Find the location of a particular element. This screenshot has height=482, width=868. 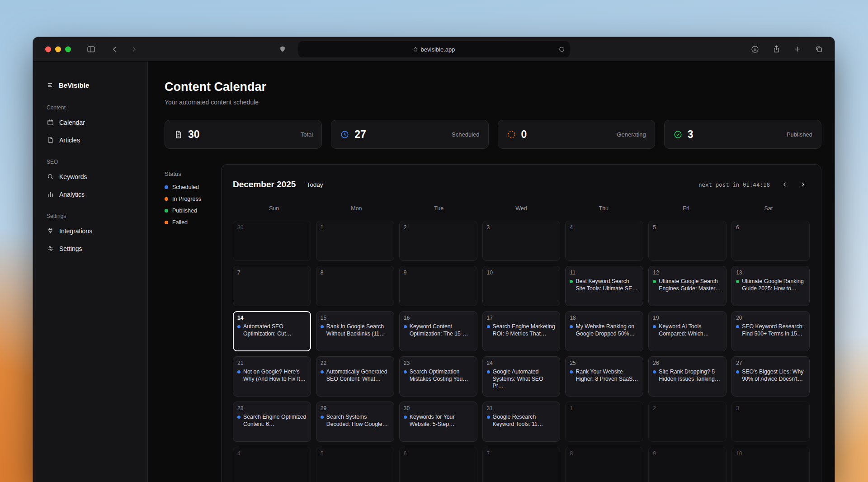

close-window-button is located at coordinates (48, 49).